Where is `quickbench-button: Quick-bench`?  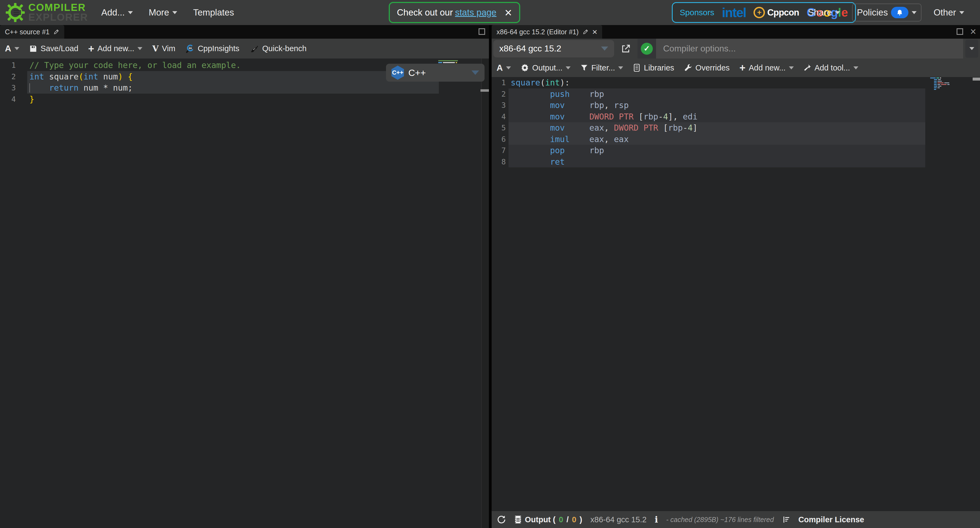
quickbench-button: Quick-bench is located at coordinates (278, 49).